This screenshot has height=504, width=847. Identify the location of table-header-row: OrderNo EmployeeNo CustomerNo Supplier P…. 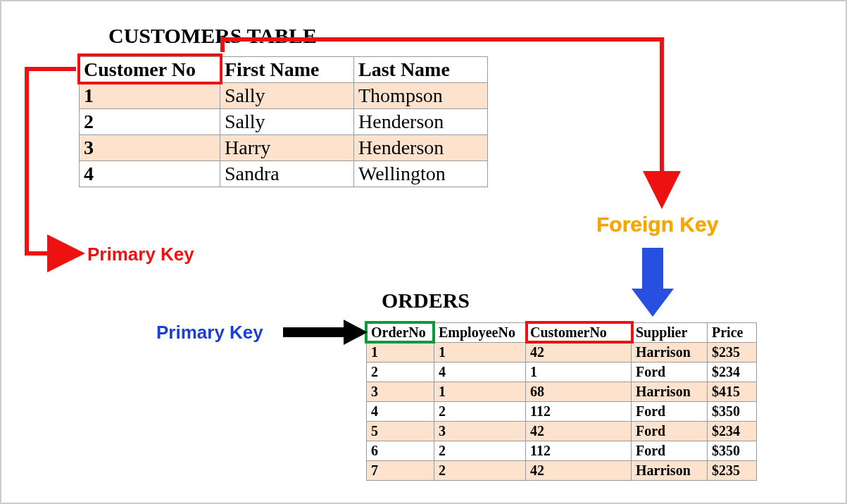
(562, 333).